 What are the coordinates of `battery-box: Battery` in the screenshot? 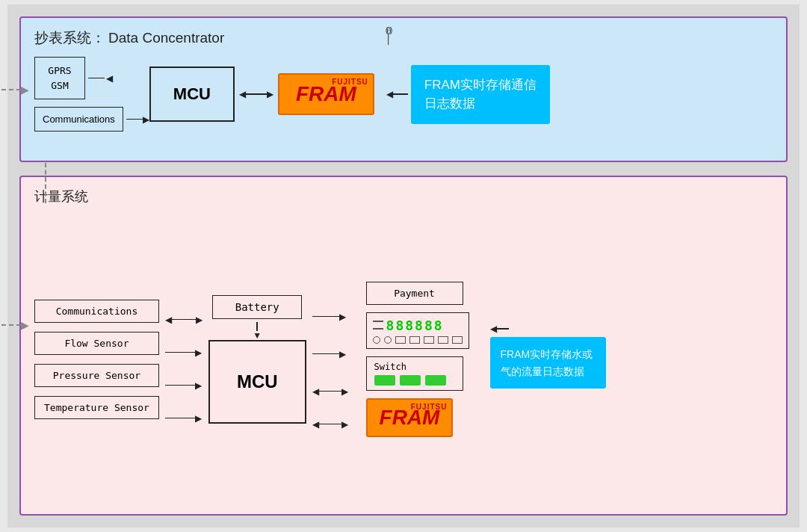 It's located at (257, 307).